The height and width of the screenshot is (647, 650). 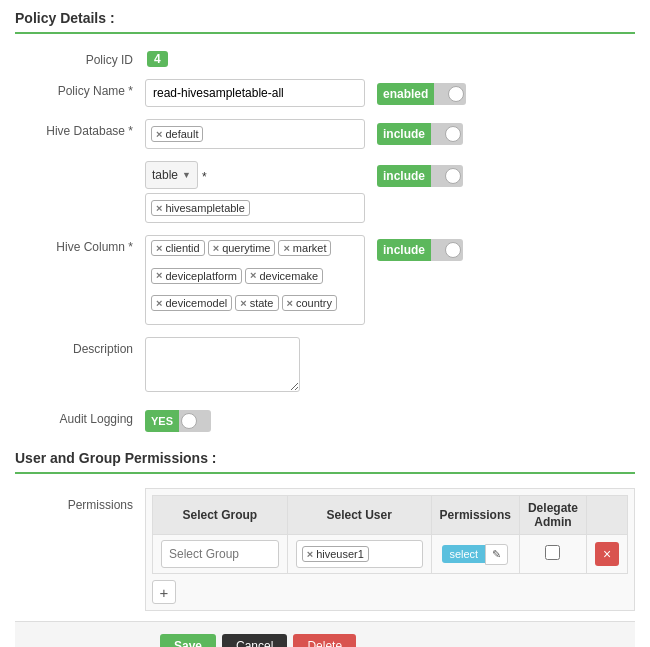 What do you see at coordinates (159, 134) in the screenshot?
I see `db-tag-remove: ×` at bounding box center [159, 134].